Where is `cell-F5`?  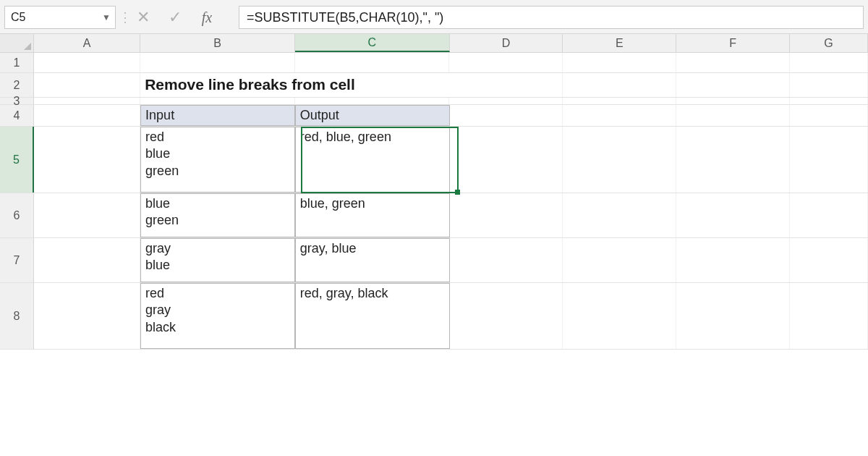 cell-F5 is located at coordinates (733, 159).